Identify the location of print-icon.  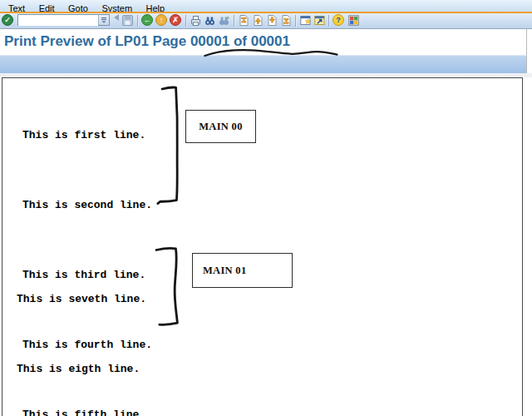
(196, 20).